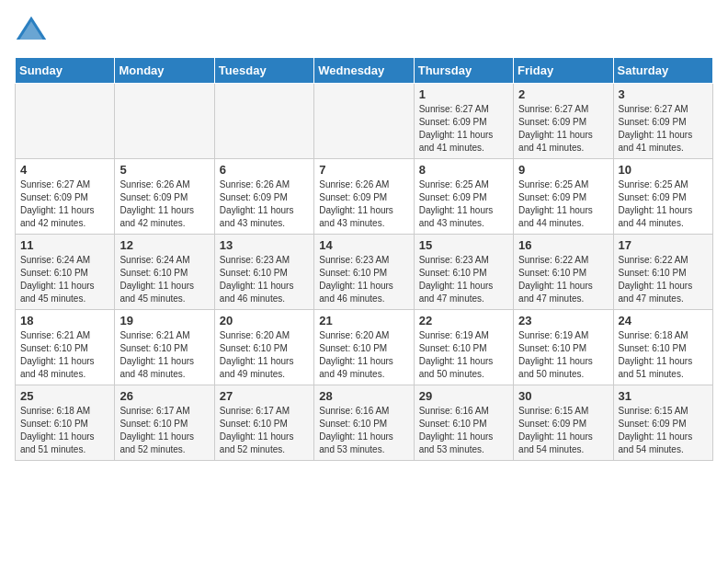 The image size is (728, 563). I want to click on day-cell: 6Sunrise: 6:26 AMSunset: 6:09 PMDaylight…, so click(264, 197).